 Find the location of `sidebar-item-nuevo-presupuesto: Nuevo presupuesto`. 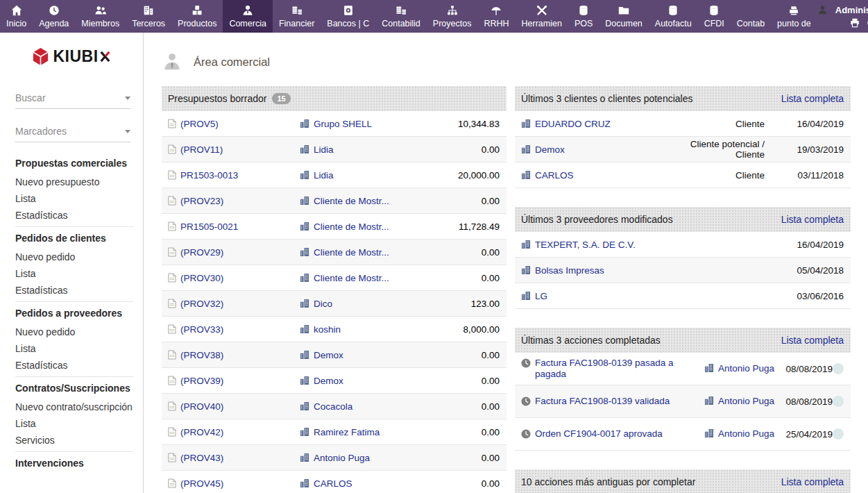

sidebar-item-nuevo-presupuesto: Nuevo presupuesto is located at coordinates (79, 182).